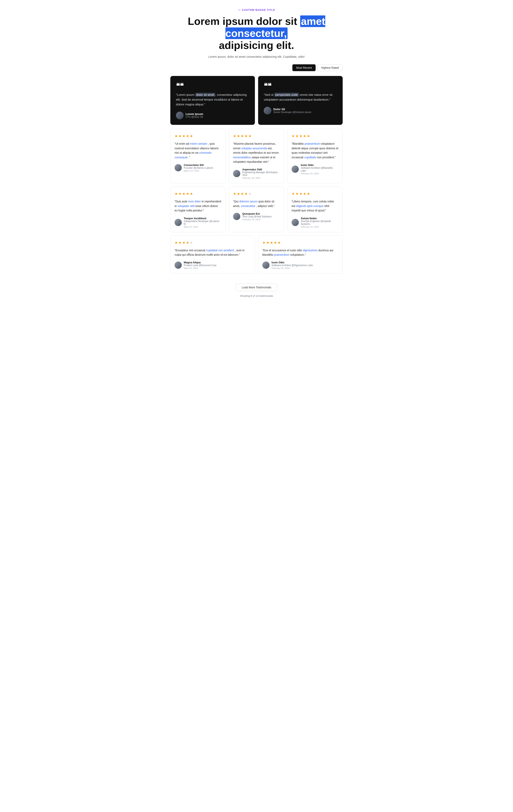 This screenshot has width=513, height=812. Describe the element at coordinates (315, 150) in the screenshot. I see `quote-3: "Blanditiis praesentium voluptatum delen…` at that location.